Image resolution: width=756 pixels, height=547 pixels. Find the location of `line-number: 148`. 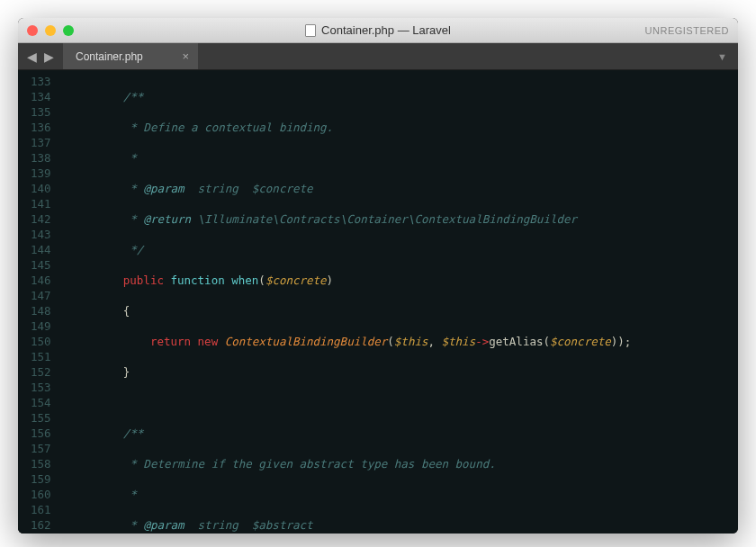

line-number: 148 is located at coordinates (41, 311).